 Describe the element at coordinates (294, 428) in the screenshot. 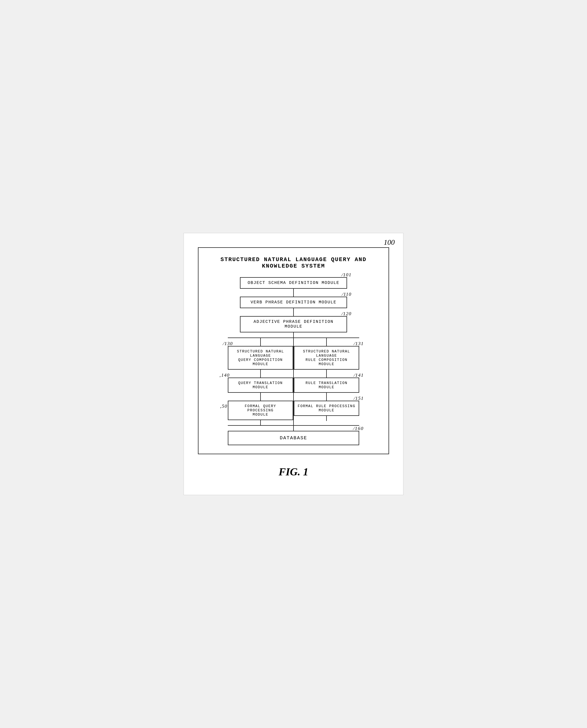

I see `connector-db` at that location.